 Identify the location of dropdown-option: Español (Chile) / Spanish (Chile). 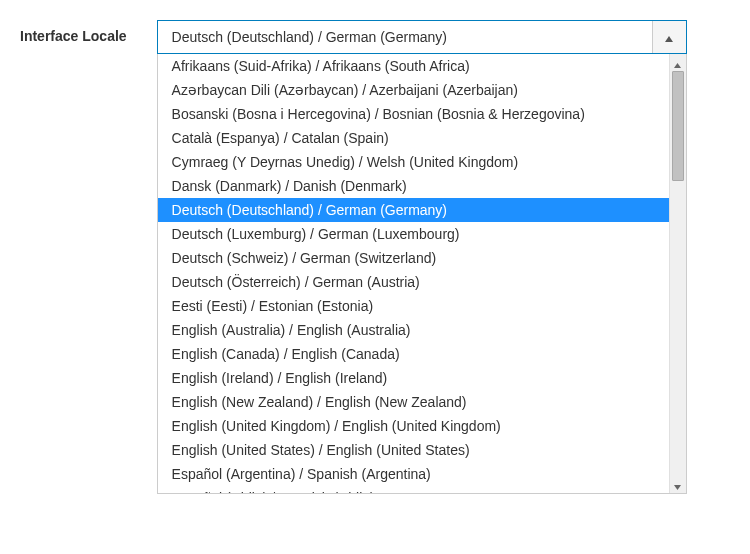
(414, 490).